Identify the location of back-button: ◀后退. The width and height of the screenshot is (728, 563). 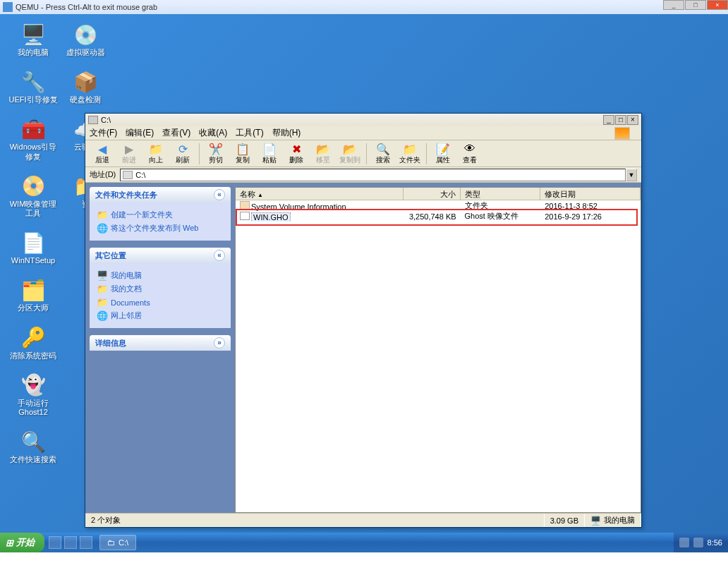
(102, 154).